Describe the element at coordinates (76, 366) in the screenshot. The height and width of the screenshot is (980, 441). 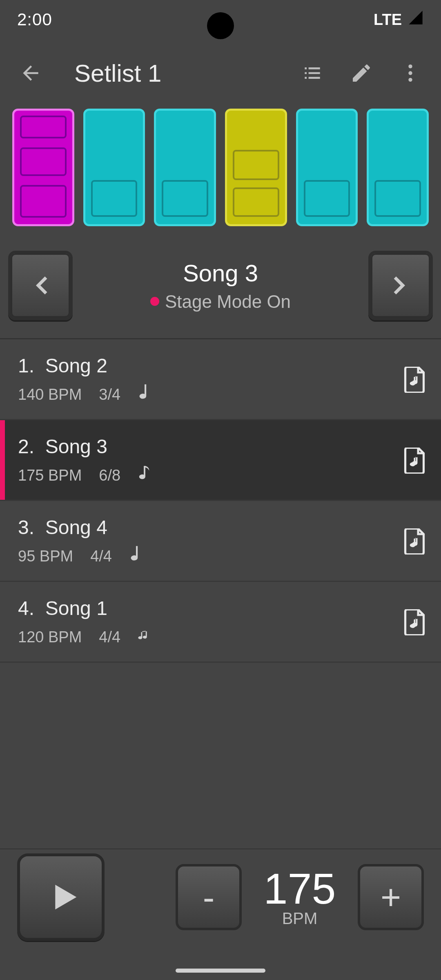
I see `song-name: Song 2` at that location.